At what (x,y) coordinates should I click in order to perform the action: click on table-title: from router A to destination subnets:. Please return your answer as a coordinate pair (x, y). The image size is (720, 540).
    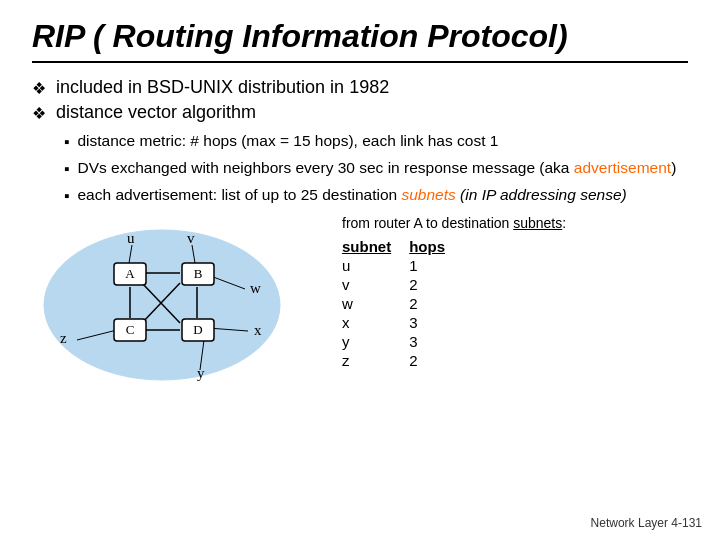
    Looking at the image, I should click on (515, 223).